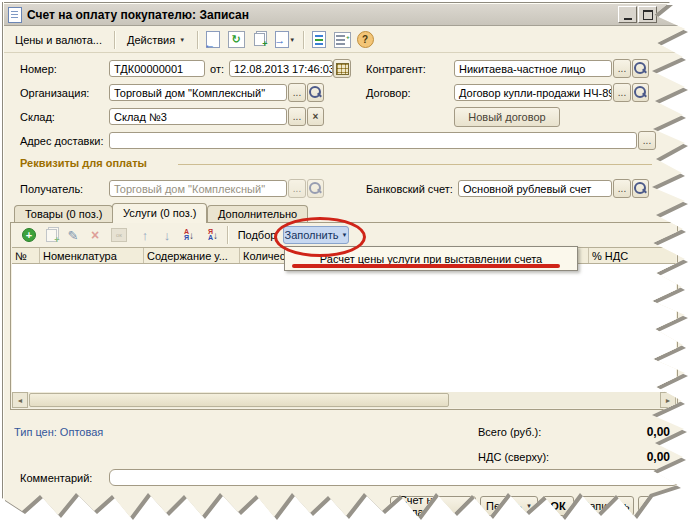 The height and width of the screenshot is (528, 692). I want to click on end-edit-button: ок, so click(119, 235).